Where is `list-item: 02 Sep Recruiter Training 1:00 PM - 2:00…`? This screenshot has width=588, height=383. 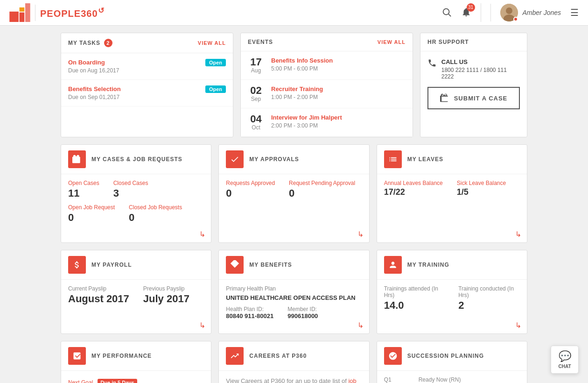
list-item: 02 Sep Recruiter Training 1:00 PM - 2:00… is located at coordinates (327, 94).